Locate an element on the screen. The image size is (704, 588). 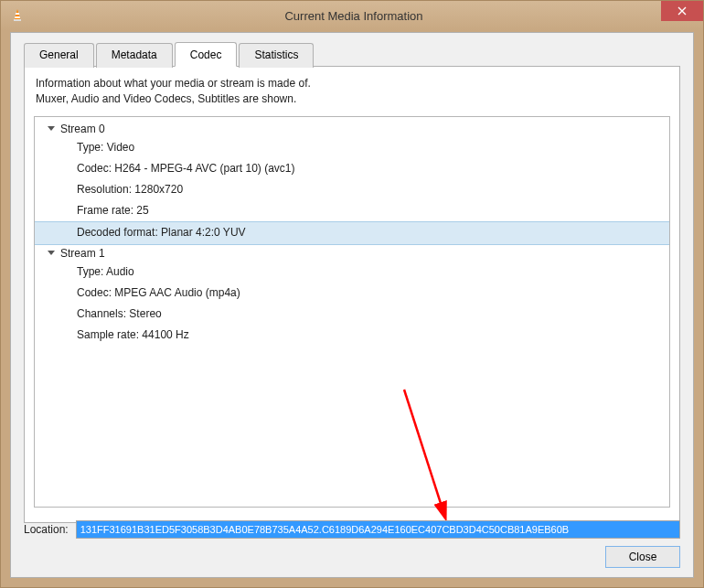
tree-row: Channels: Stereo is located at coordinates (352, 315).